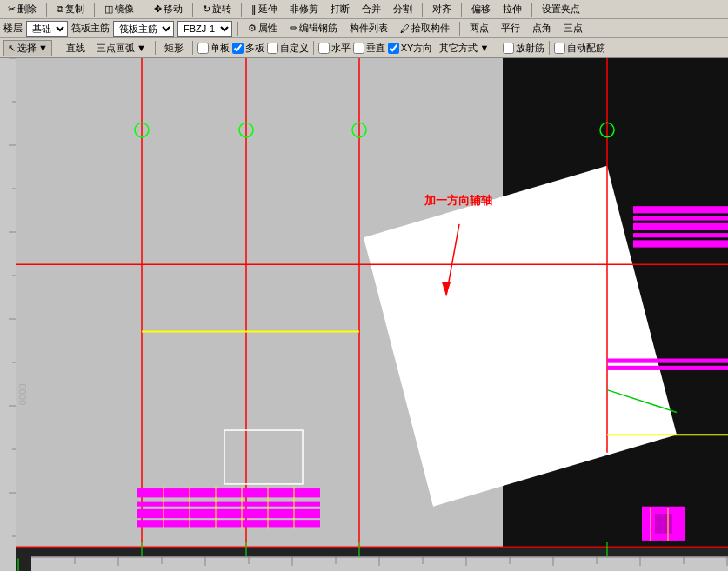 The height and width of the screenshot is (571, 728). I want to click on notrim-button: 非修剪, so click(304, 9).